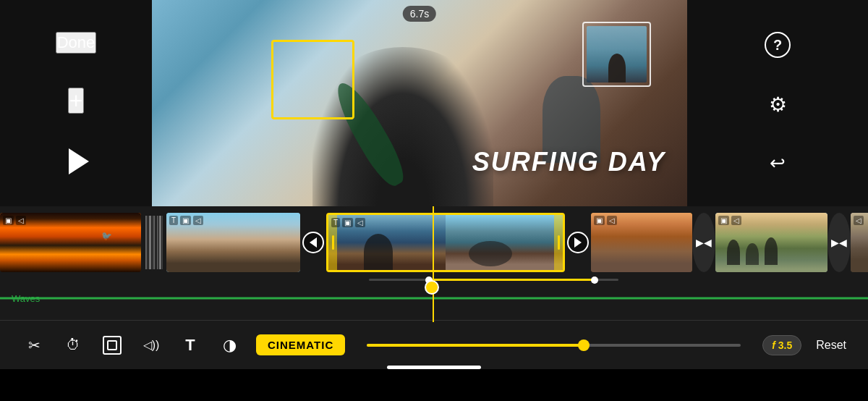 The image size is (868, 401). I want to click on time-badge: 6.7s, so click(420, 14).